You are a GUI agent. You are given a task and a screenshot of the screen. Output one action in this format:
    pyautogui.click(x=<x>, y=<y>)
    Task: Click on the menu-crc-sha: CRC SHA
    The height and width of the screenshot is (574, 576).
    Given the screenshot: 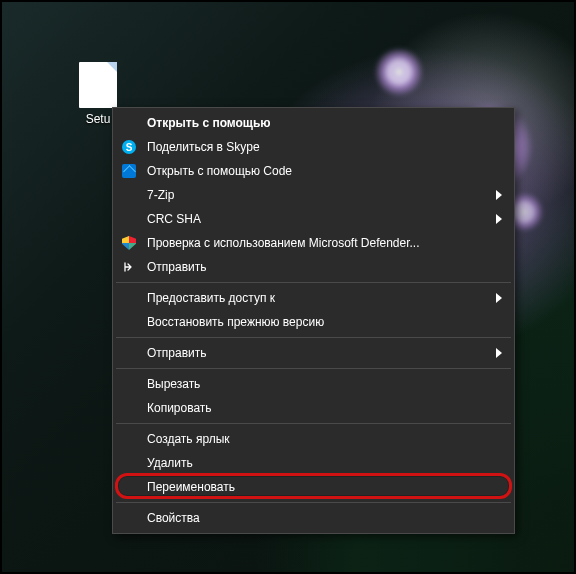 What is the action you would take?
    pyautogui.click(x=314, y=219)
    